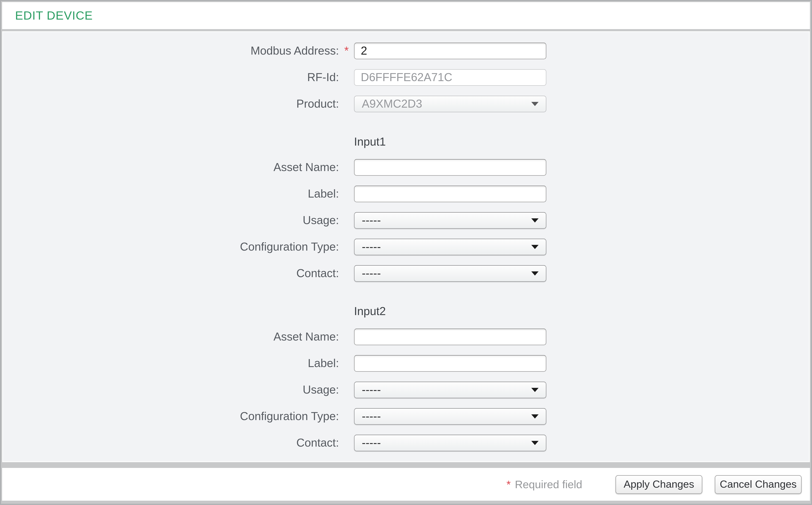 The image size is (812, 505). Describe the element at coordinates (371, 390) in the screenshot. I see `input2-usage-selected-value: -----` at that location.